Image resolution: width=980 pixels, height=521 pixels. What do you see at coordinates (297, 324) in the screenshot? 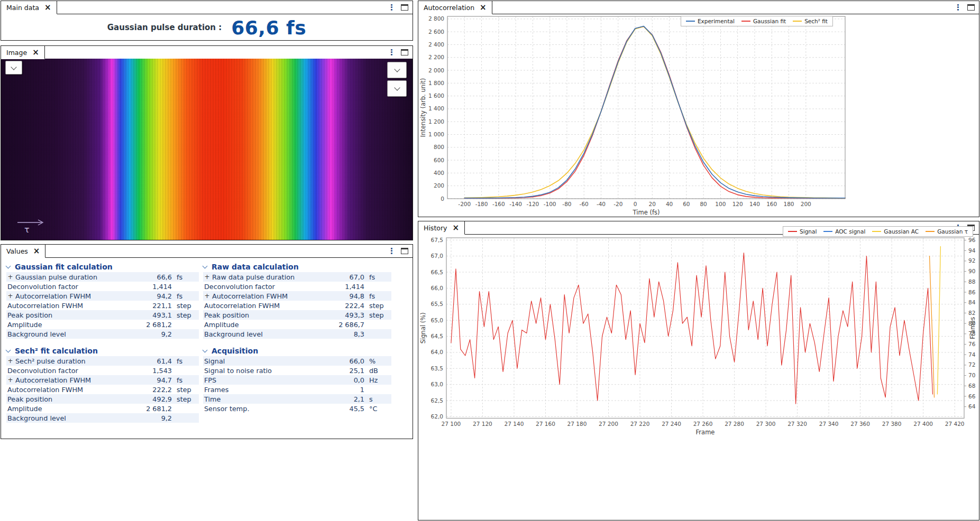
I see `value-row: Amplitude2 686,7` at bounding box center [297, 324].